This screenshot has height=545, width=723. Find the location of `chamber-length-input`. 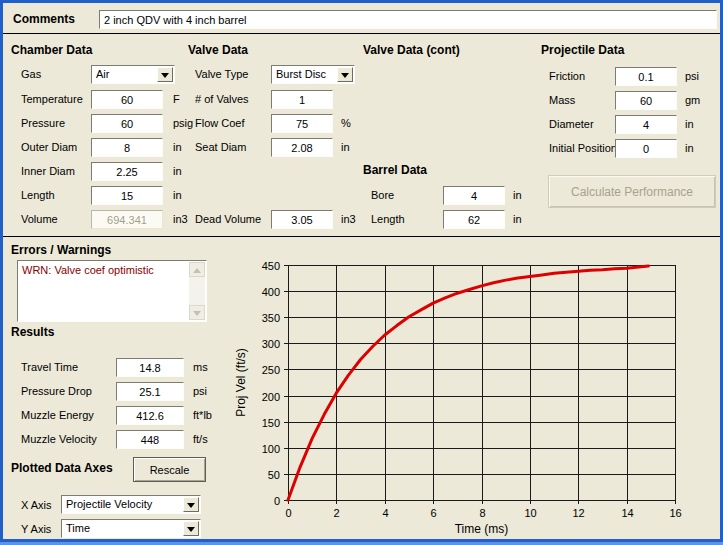

chamber-length-input is located at coordinates (127, 196).